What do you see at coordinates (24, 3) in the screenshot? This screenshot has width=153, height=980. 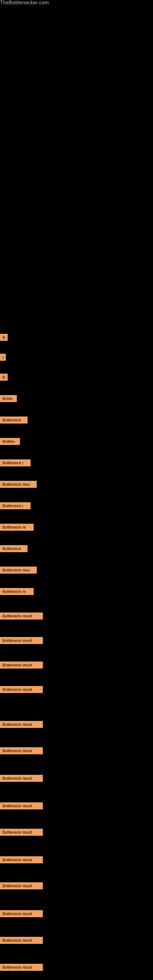 I see `site-title: TheBottlenecker.com` at bounding box center [24, 3].